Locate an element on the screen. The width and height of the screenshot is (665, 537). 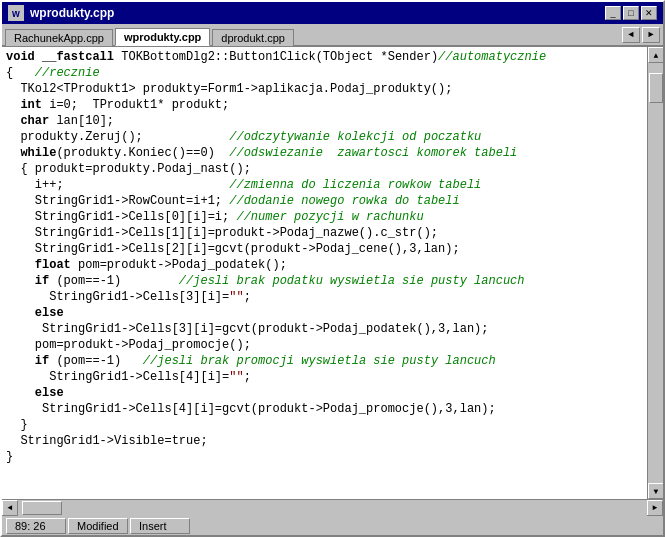
scroll-down-button: ▼ is located at coordinates (656, 491).